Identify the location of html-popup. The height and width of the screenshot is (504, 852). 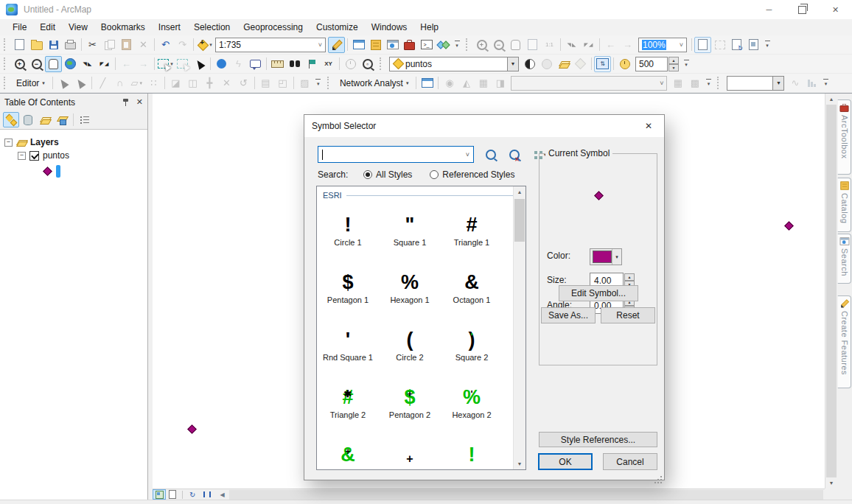
(255, 64).